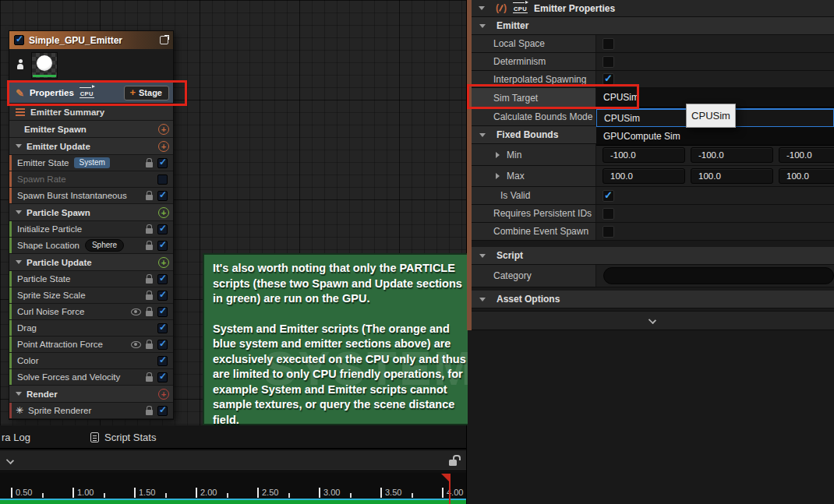 The height and width of the screenshot is (504, 834). Describe the element at coordinates (86, 492) in the screenshot. I see `ruler-label: 1.00` at that location.